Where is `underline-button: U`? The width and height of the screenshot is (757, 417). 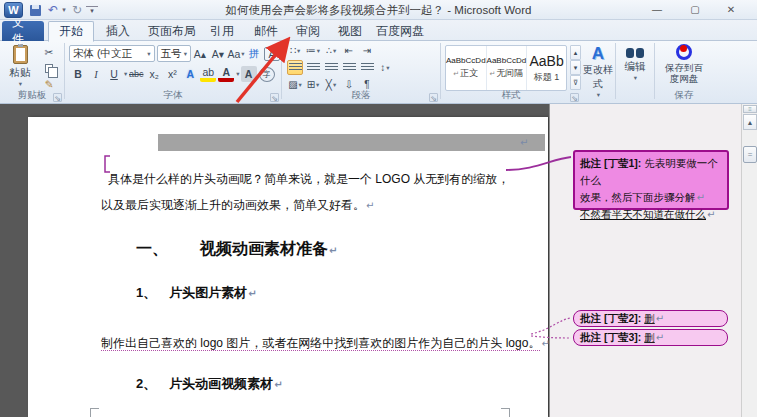
underline-button: U is located at coordinates (114, 74).